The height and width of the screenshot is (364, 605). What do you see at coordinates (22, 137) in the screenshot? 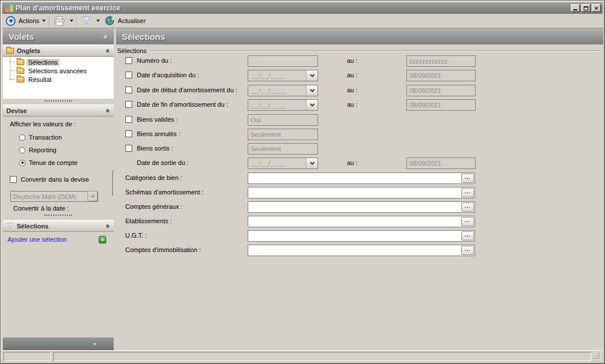
I see `radio-icon` at bounding box center [22, 137].